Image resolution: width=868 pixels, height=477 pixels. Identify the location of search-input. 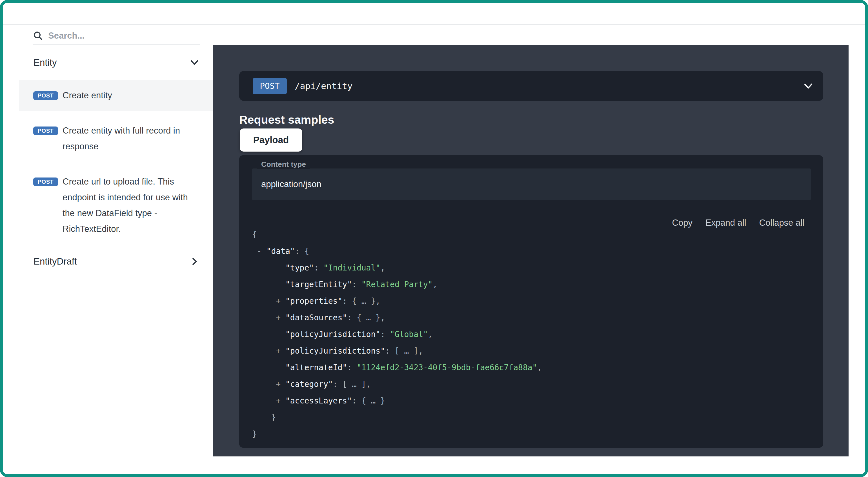
(116, 36).